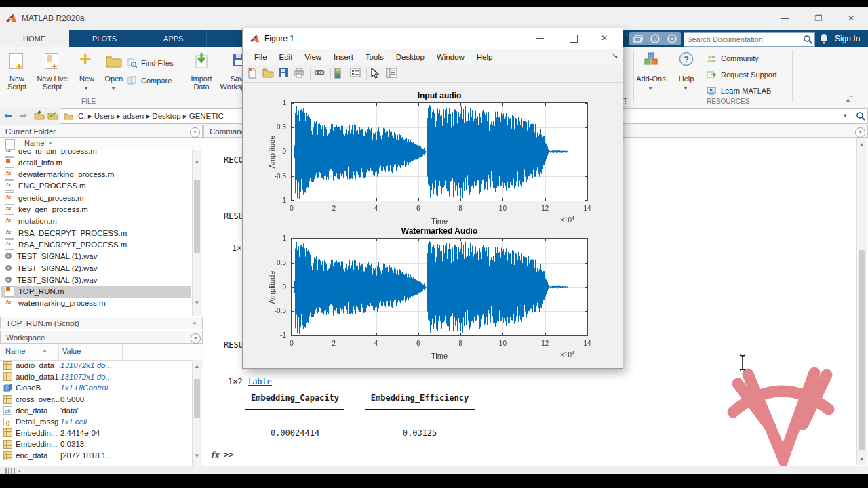 Image resolution: width=868 pixels, height=488 pixels. Describe the element at coordinates (23, 115) in the screenshot. I see `forward-button: ➡` at that location.